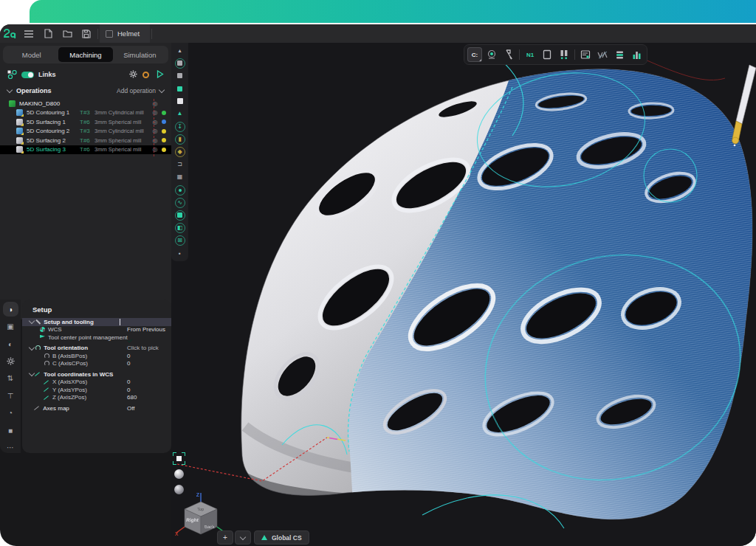  Describe the element at coordinates (10, 344) in the screenshot. I see `rotary-icon: ◐` at that location.